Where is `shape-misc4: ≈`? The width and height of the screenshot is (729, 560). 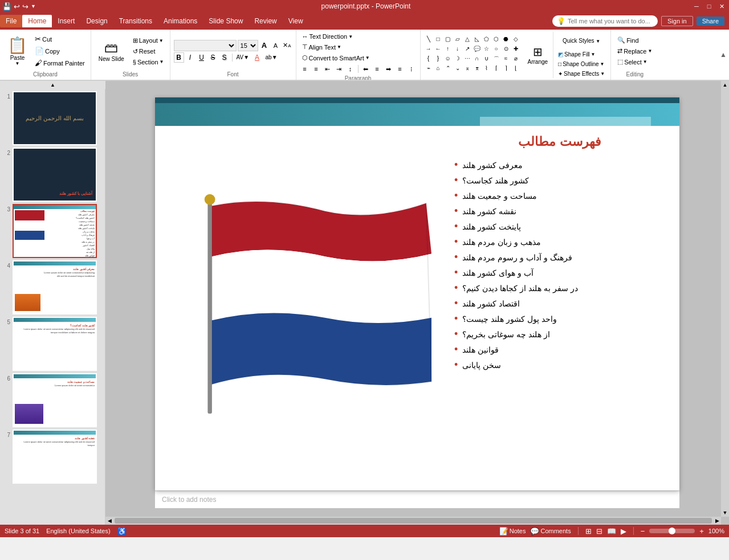 shape-misc4: ≈ is located at coordinates (506, 60).